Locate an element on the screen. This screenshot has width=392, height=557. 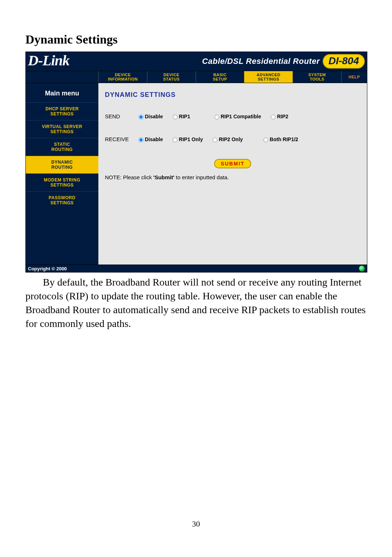
send-option-rip1: RIP1 is located at coordinates (181, 116).